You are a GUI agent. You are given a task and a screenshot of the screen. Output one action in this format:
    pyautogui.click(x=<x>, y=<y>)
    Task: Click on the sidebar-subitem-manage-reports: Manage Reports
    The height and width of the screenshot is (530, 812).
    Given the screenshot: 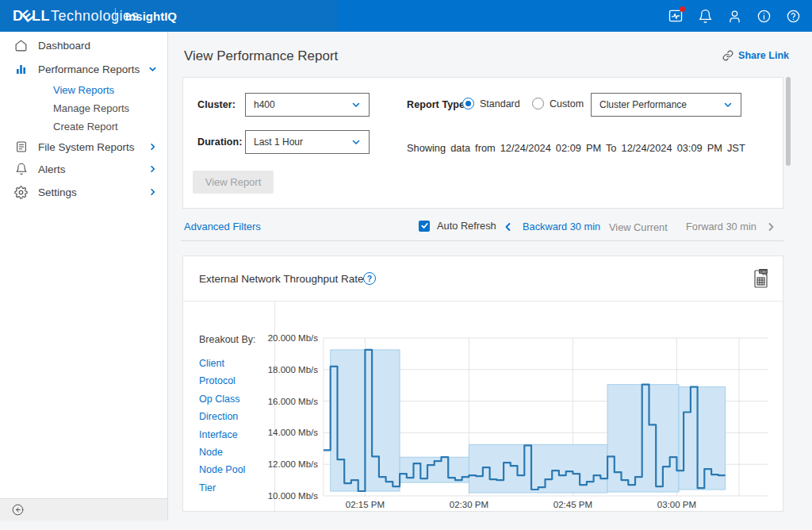 What is the action you would take?
    pyautogui.click(x=84, y=108)
    